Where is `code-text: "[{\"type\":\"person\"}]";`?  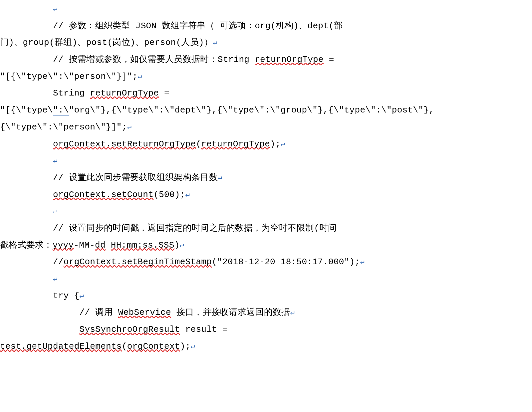
code-text: "[{\"type\":\"person\"}]"; is located at coordinates (69, 77).